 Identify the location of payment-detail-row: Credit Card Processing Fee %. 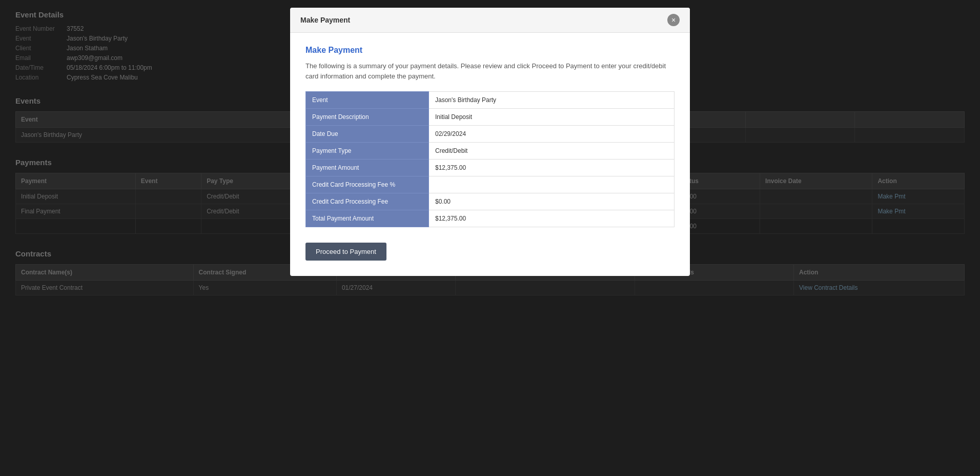
(490, 185).